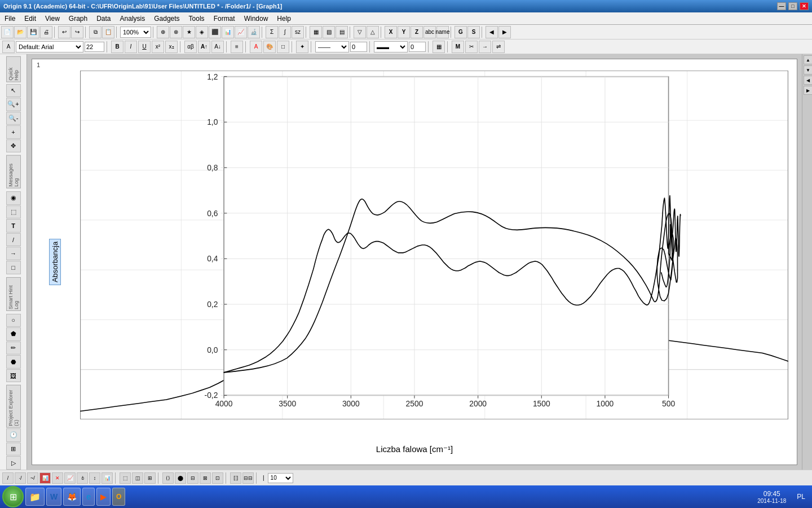  I want to click on rs-btn2: ▼, so click(807, 70).